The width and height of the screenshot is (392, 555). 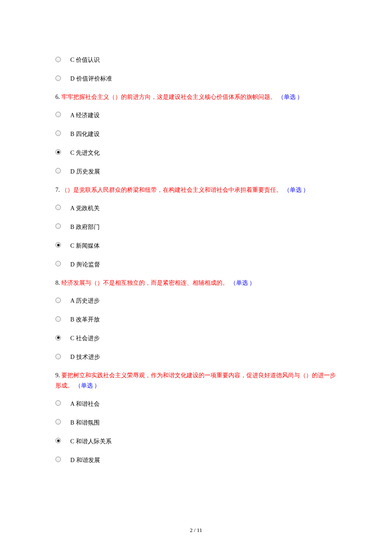 What do you see at coordinates (196, 190) in the screenshot?
I see `question-7: 7. （）是党联系人民群众的桥梁和纽带，在构建社会主义和谐社会中承担着重要责任。…` at bounding box center [196, 190].